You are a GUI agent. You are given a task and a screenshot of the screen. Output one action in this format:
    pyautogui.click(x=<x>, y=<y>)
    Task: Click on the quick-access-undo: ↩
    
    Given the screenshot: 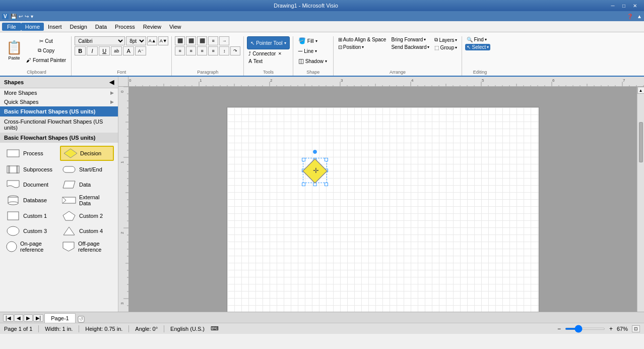 What is the action you would take?
    pyautogui.click(x=21, y=16)
    